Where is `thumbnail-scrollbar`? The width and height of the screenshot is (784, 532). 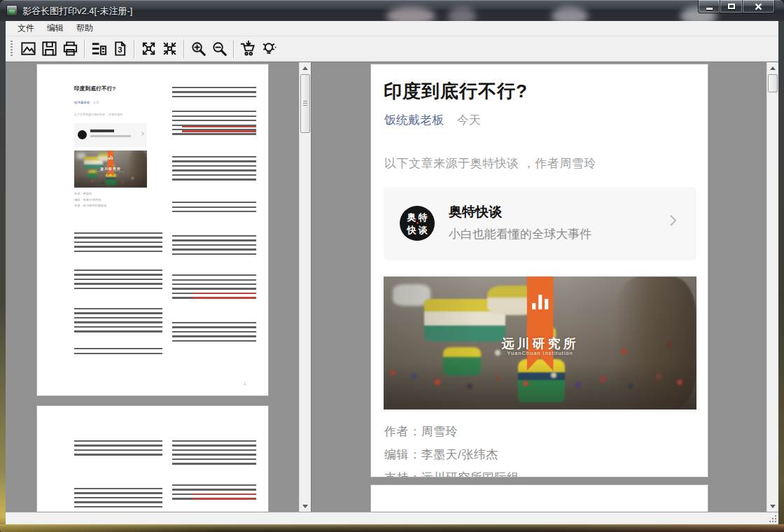 thumbnail-scrollbar is located at coordinates (305, 287).